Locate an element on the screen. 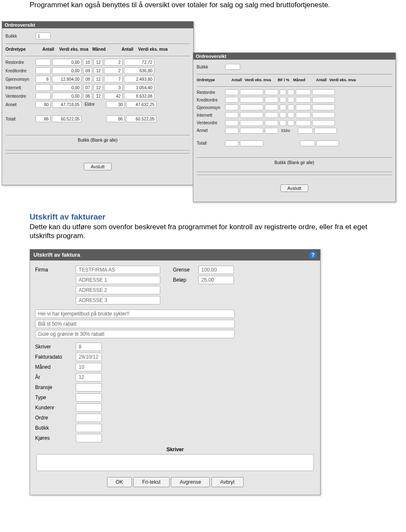  antall1-cell: 80 is located at coordinates (43, 104).